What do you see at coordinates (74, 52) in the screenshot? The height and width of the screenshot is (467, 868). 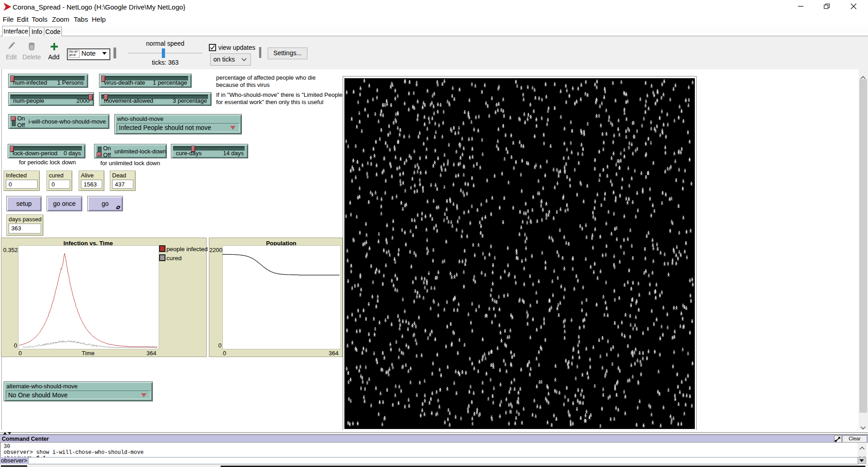 I see `svg-text: Abc def` at bounding box center [74, 52].